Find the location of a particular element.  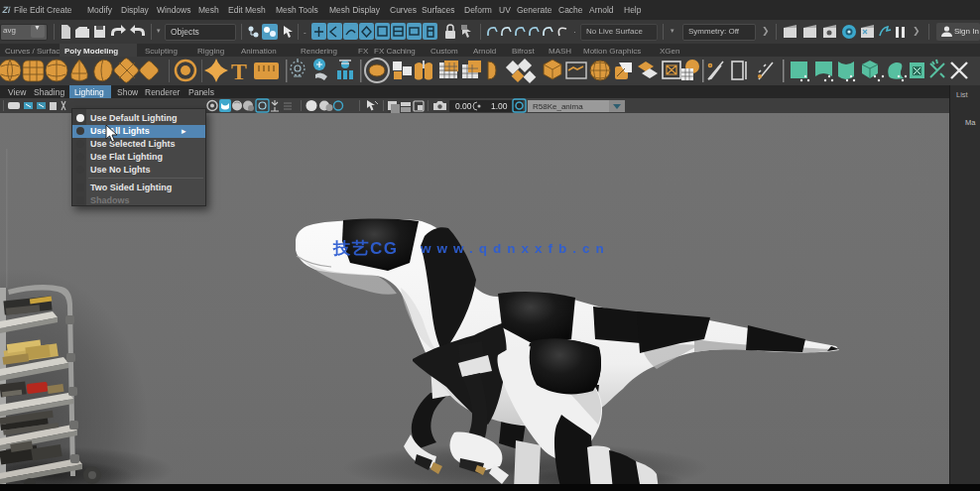

svg-text: 0.00 is located at coordinates (464, 106).